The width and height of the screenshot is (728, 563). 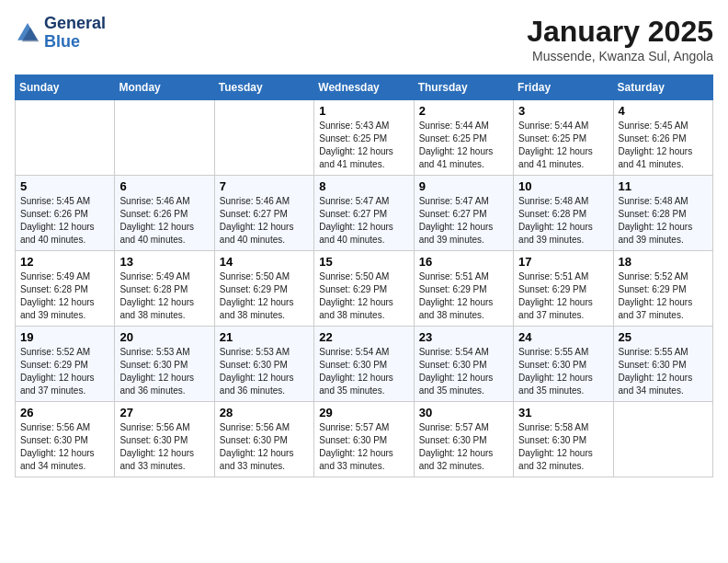 What do you see at coordinates (663, 289) in the screenshot?
I see `calendar-cell: 18Sunrise: 5:52 AMSunset: 6:29 PMDayligh…` at bounding box center [663, 289].